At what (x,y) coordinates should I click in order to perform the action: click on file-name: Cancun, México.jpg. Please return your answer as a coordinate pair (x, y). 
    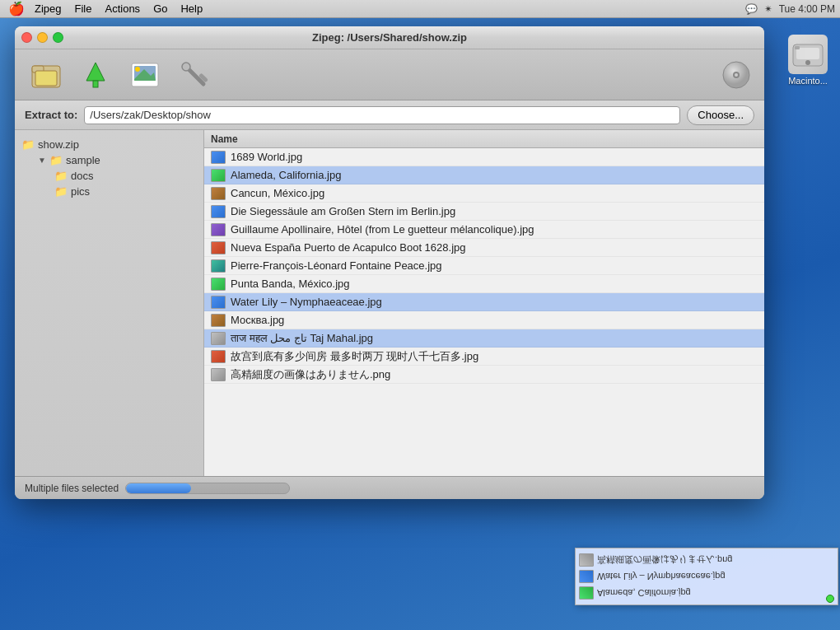
    Looking at the image, I should click on (278, 193).